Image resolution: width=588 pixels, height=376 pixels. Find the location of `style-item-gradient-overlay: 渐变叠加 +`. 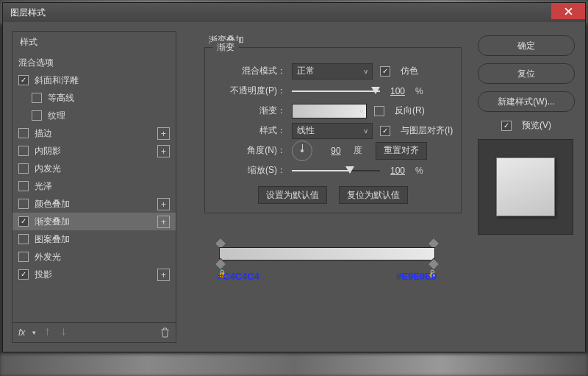

style-item-gradient-overlay: 渐变叠加 + is located at coordinates (94, 221).